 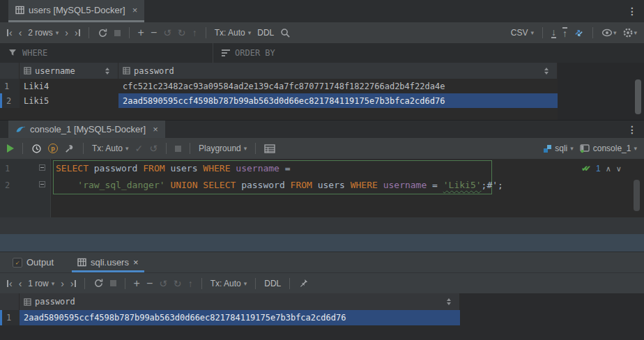 What do you see at coordinates (630, 33) in the screenshot?
I see `gear-icon: ▾` at bounding box center [630, 33].